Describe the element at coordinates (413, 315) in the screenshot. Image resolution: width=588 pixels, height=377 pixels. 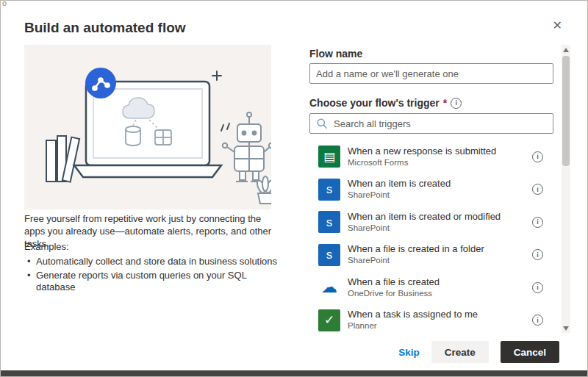
I see `trigger-title: When a task is assigned to me` at that location.